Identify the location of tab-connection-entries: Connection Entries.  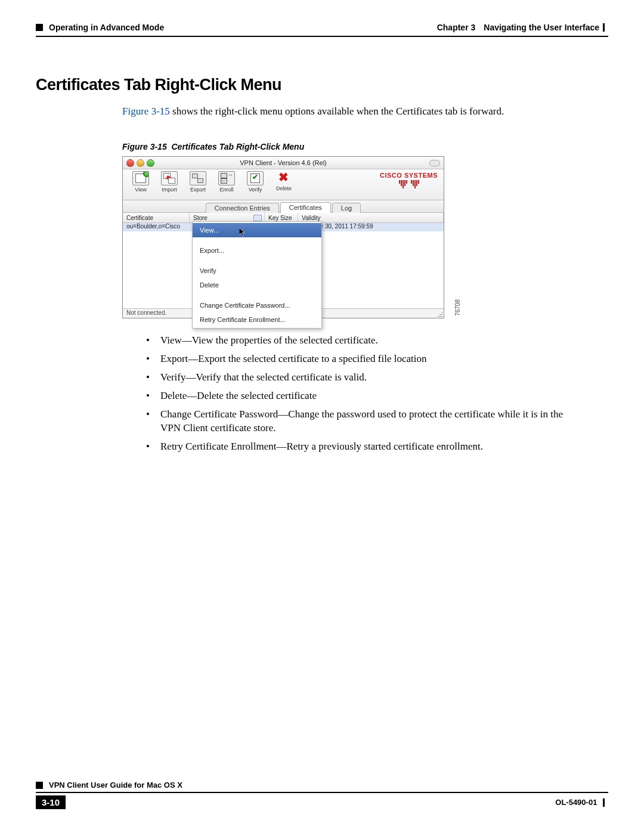
(242, 208).